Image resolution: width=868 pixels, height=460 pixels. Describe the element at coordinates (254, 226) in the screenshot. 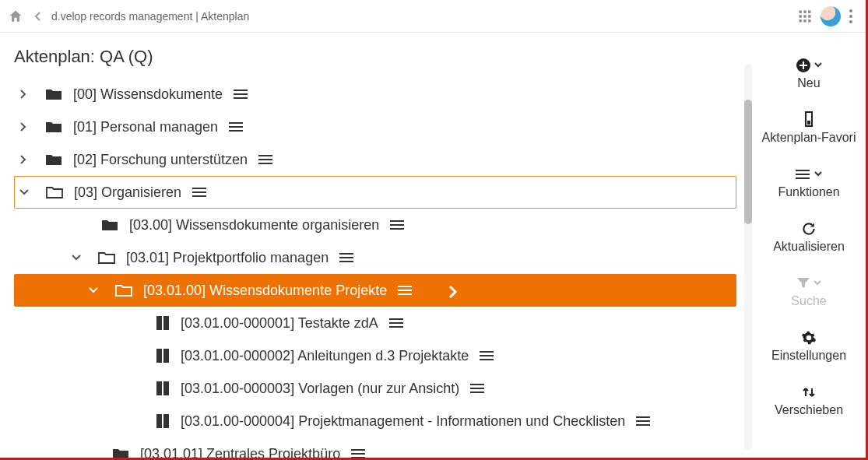

I see `tree-node-label: [03.00] Wissensdokumente organisieren` at that location.